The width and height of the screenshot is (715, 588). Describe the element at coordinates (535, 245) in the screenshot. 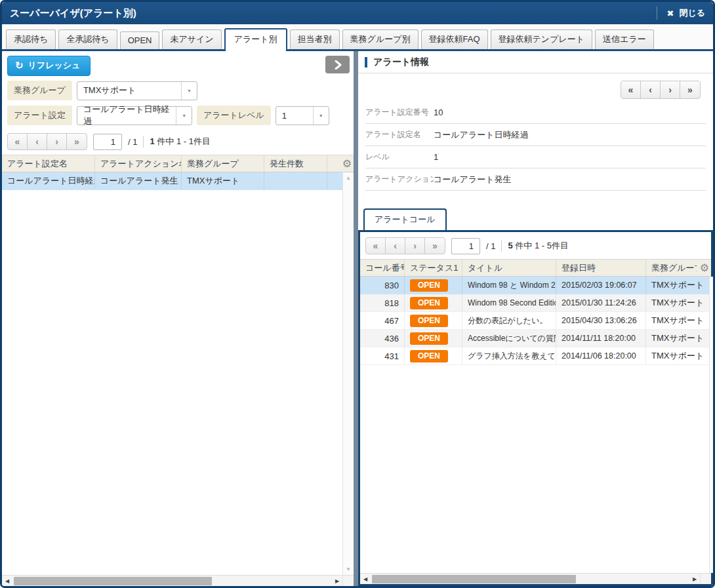

I see `call-pager: « ‹ › » / 1 5 件中 1 - 5件目` at that location.